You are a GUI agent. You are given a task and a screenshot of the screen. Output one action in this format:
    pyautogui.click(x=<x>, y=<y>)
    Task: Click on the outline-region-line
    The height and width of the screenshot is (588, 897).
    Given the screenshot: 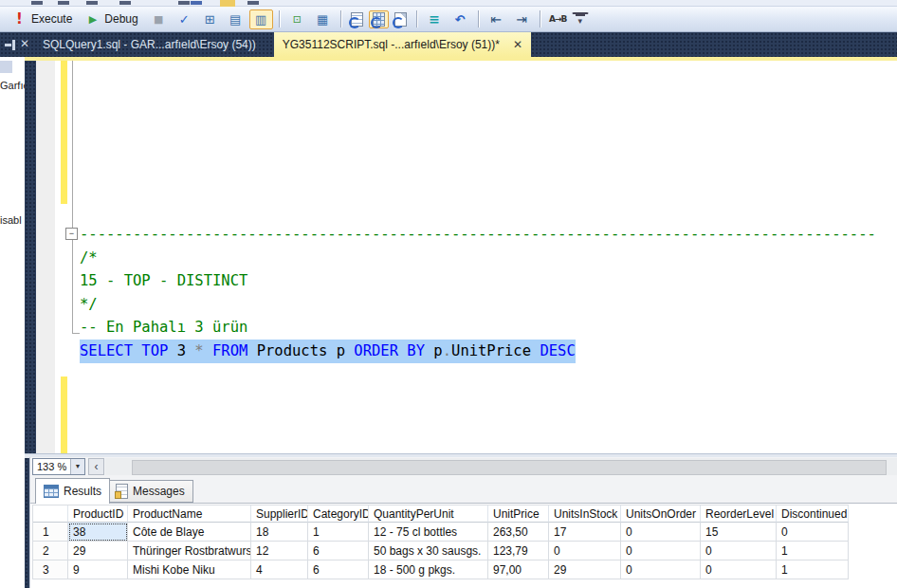 What is the action you would take?
    pyautogui.click(x=72, y=286)
    